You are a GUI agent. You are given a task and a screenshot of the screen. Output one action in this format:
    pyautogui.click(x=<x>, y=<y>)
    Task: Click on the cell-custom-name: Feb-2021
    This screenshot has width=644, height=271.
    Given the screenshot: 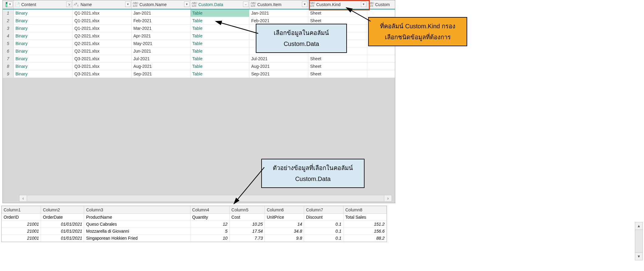 What is the action you would take?
    pyautogui.click(x=161, y=21)
    